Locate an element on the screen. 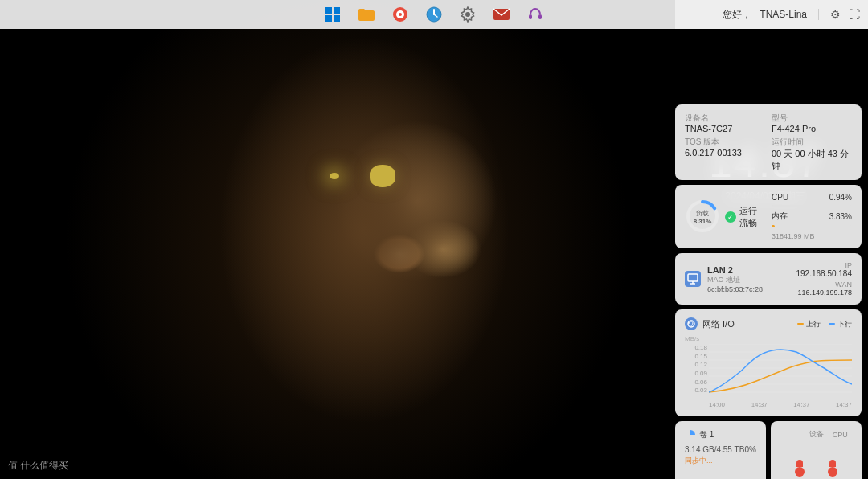  memory-label: 内存 is located at coordinates (780, 216).